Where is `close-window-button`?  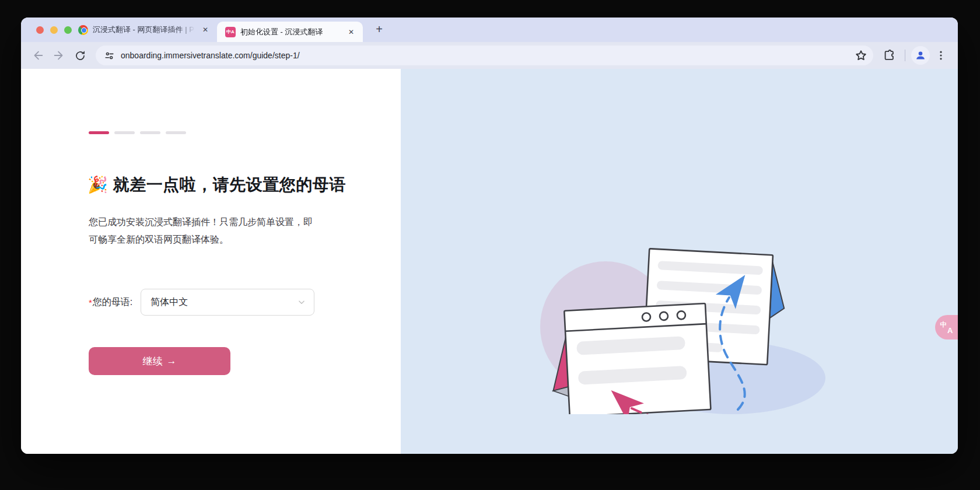
close-window-button is located at coordinates (40, 30).